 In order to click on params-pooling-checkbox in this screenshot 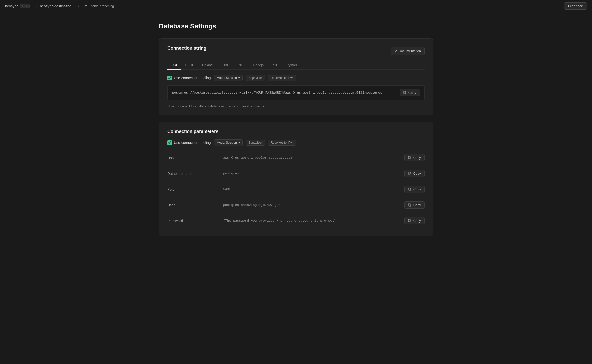, I will do `click(170, 143)`.